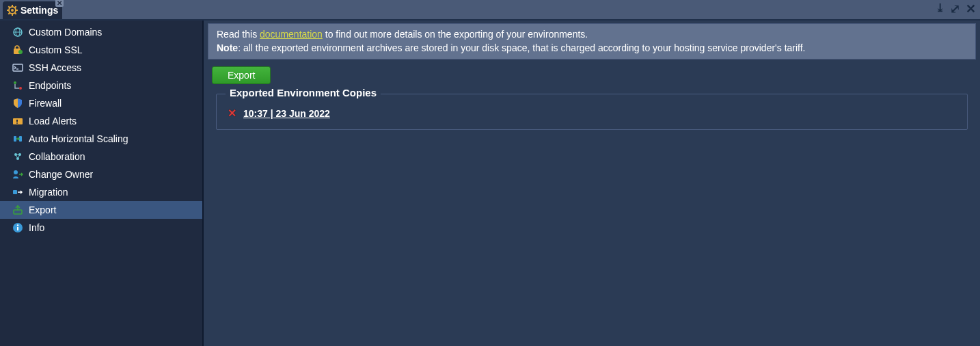 The image size is (980, 346). Describe the element at coordinates (45, 103) in the screenshot. I see `sidebar-item-label: Firewall` at that location.